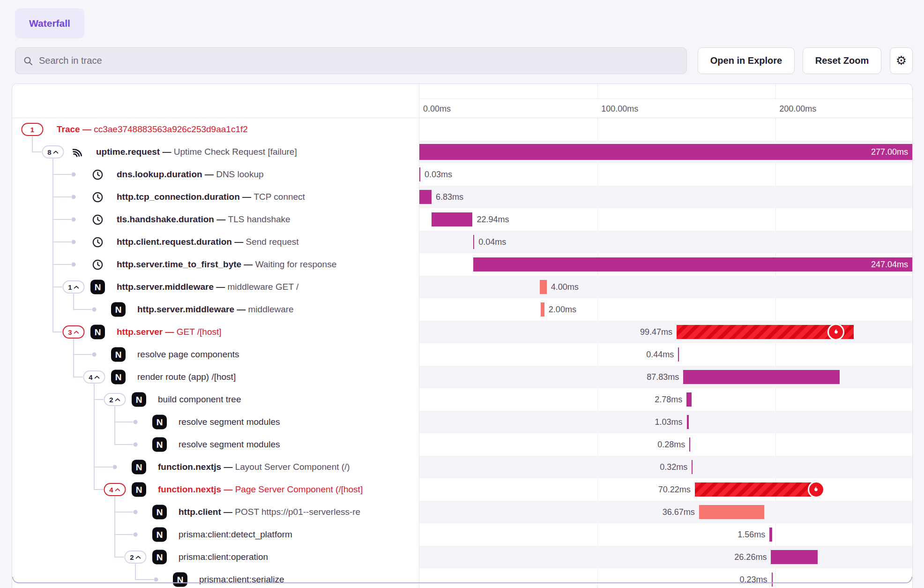 Image resolution: width=924 pixels, height=588 pixels. I want to click on timeline-row-20: 0.23ms, so click(666, 578).